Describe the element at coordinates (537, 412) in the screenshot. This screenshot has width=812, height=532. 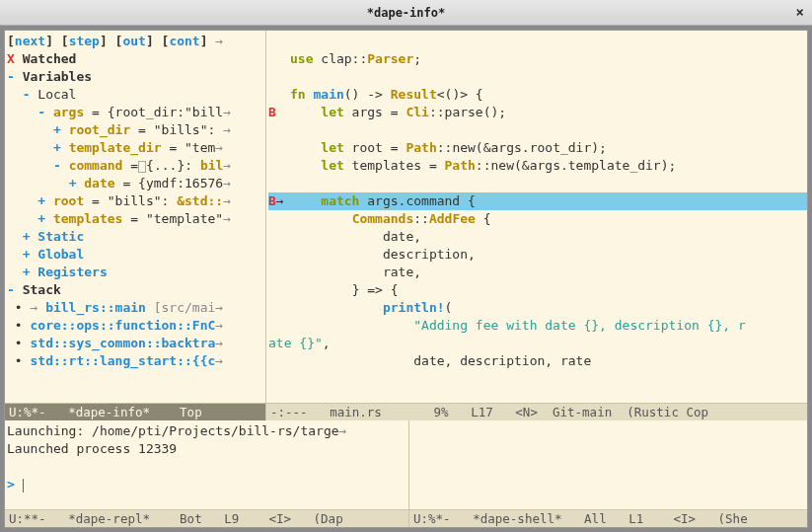
I see `source-modeline: -:--- main.rs 9% L17 <N> Git-main (Rusti…` at that location.